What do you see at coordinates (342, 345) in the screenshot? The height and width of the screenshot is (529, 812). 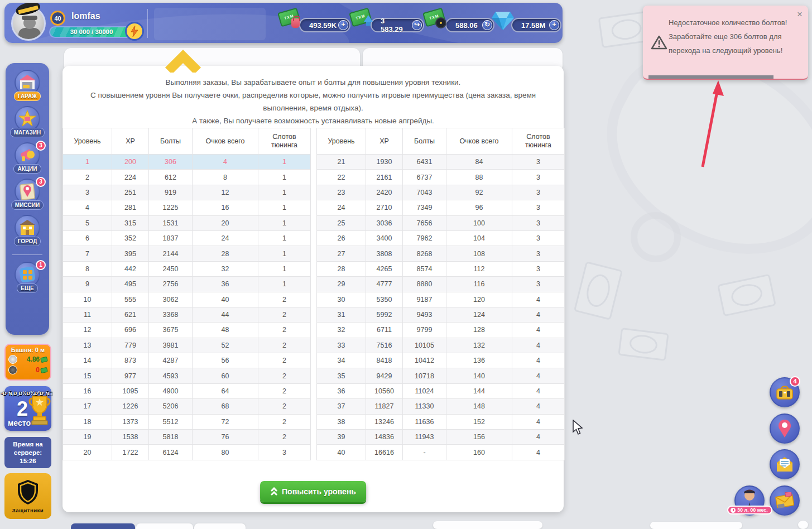 I see `table-cell: 33` at bounding box center [342, 345].